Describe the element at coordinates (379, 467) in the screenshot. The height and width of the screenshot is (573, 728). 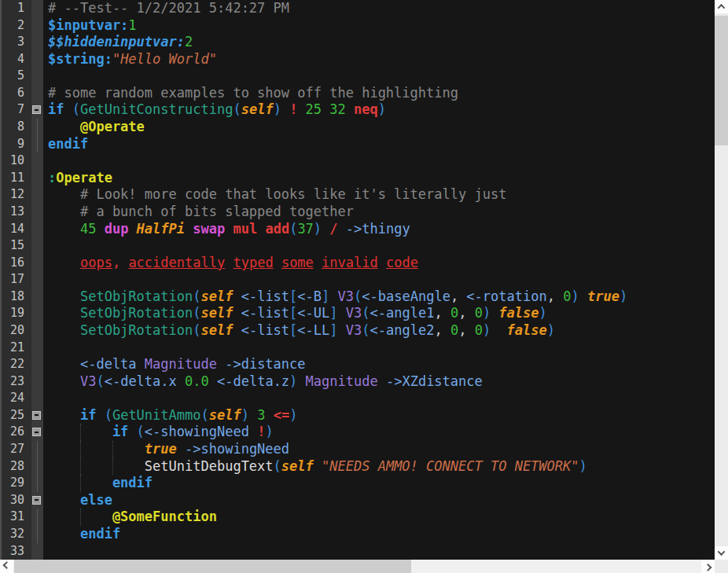
I see `code-text: SetUnitDebugText(self "NEEDS AMMO! CONNE…` at that location.